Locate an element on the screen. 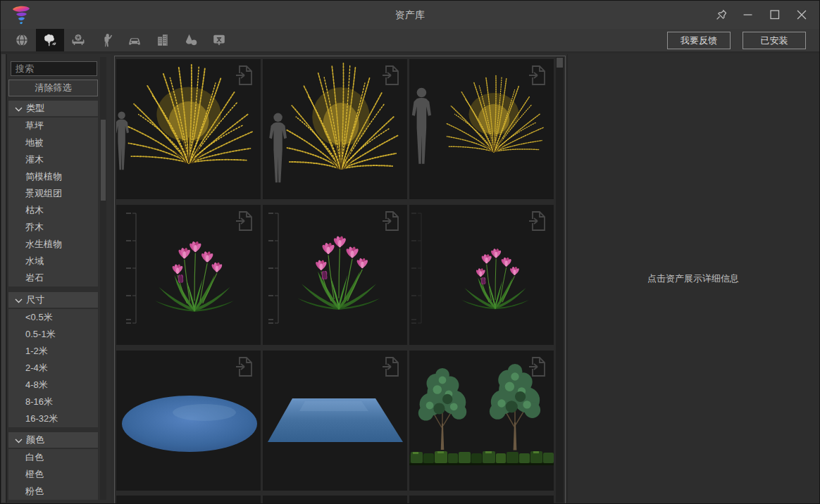  filter-item: 简模植物 is located at coordinates (54, 177).